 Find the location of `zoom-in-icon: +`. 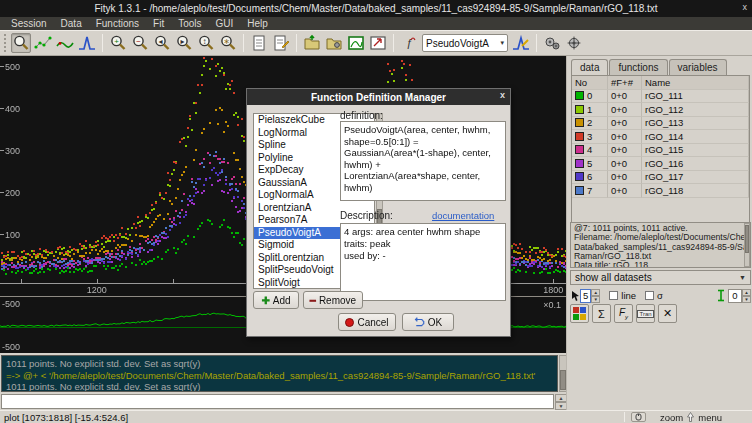

zoom-in-icon: + is located at coordinates (118, 43).